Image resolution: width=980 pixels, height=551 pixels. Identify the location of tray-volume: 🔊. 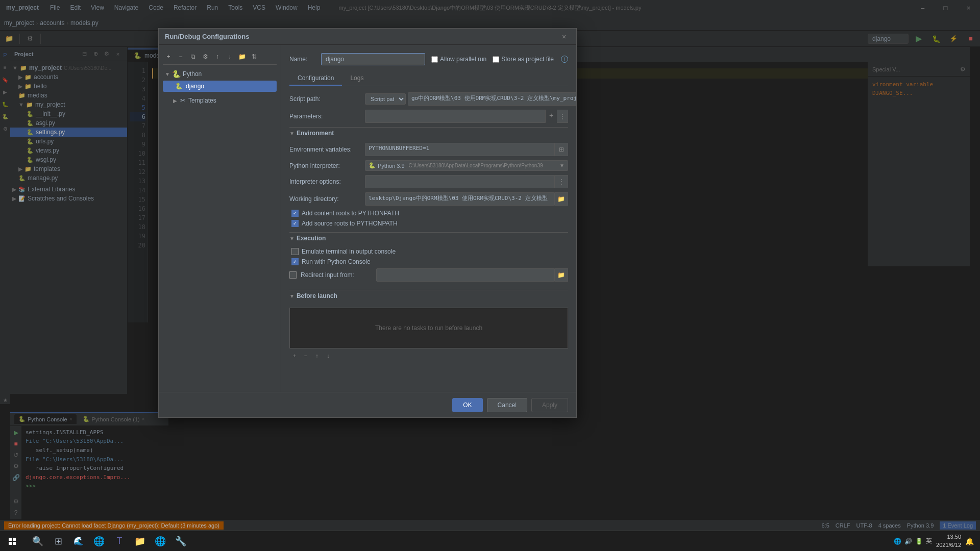
(909, 541).